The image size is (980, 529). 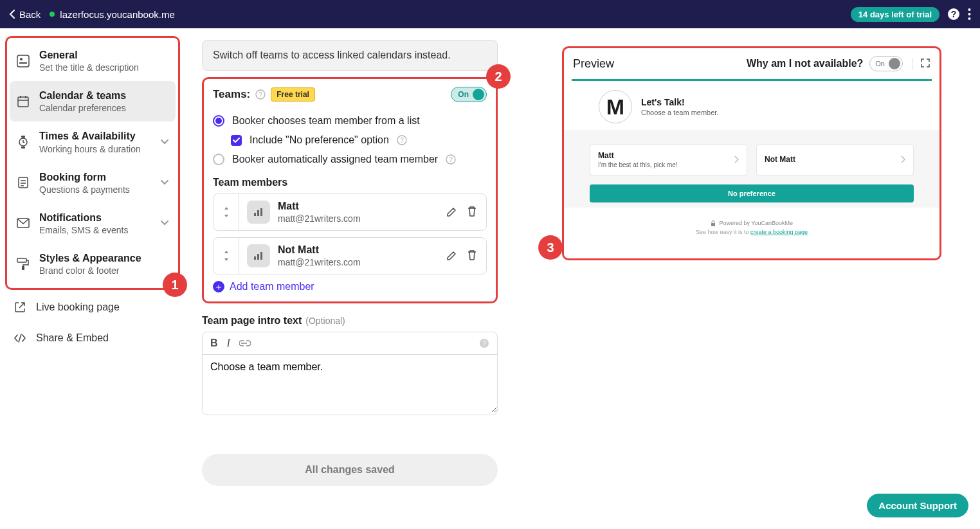 What do you see at coordinates (23, 223) in the screenshot?
I see `mail-icon` at bounding box center [23, 223].